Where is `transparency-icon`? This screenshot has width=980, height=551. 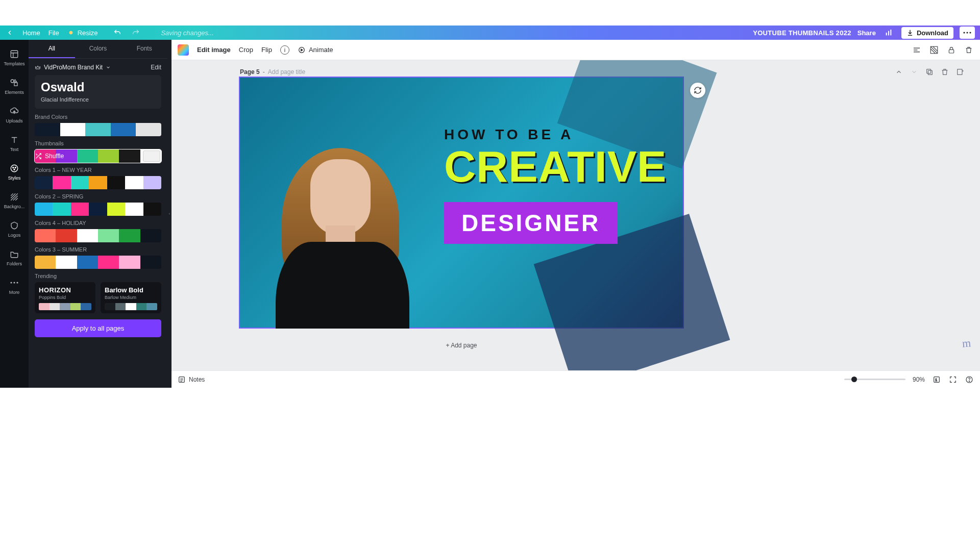
transparency-icon is located at coordinates (934, 50).